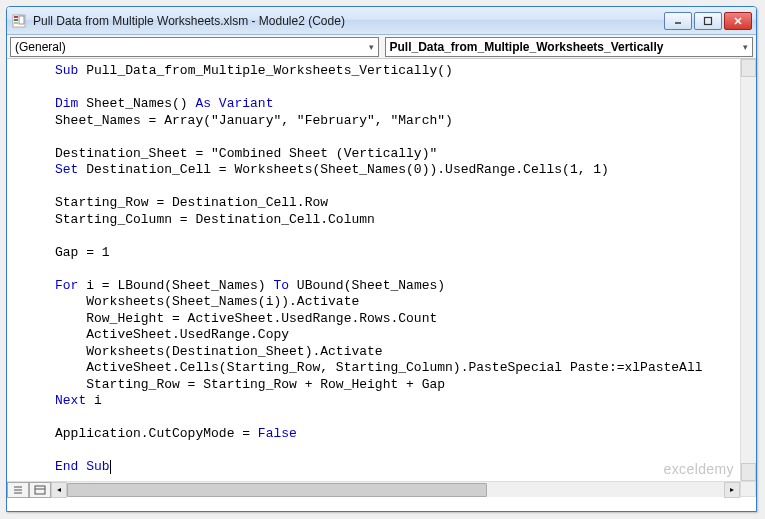 The height and width of the screenshot is (519, 765). I want to click on horizontal-scrollbar: ◂ ▸, so click(396, 490).